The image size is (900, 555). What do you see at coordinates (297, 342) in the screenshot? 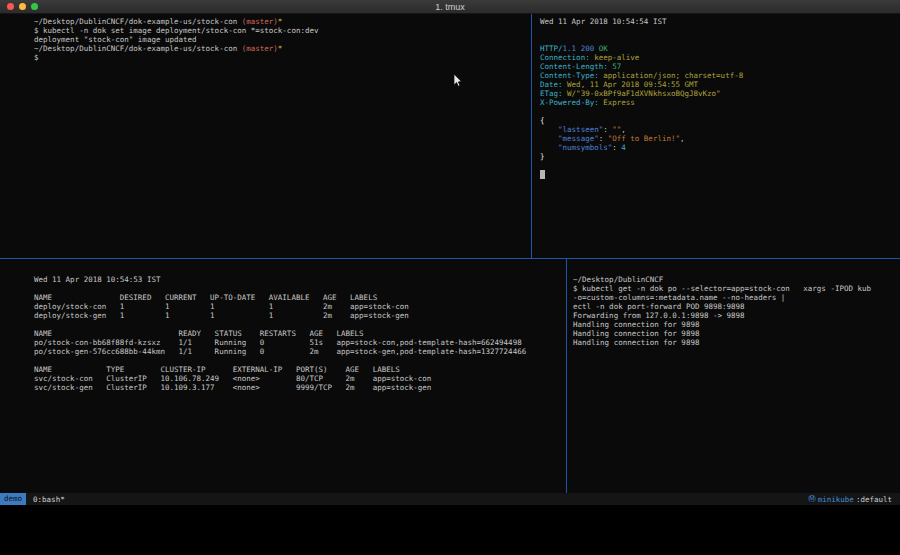
I see `terminal-line: po/stock-con-bb68f88fd-kzsxz 1/1 Running…` at bounding box center [297, 342].